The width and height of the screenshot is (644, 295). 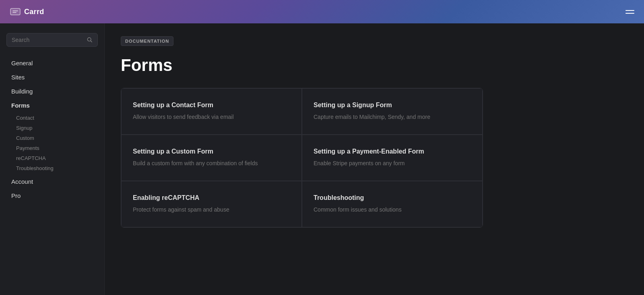 What do you see at coordinates (392, 111) in the screenshot?
I see `card-signup-form: Setting up a Signup Form Capture emails …` at bounding box center [392, 111].